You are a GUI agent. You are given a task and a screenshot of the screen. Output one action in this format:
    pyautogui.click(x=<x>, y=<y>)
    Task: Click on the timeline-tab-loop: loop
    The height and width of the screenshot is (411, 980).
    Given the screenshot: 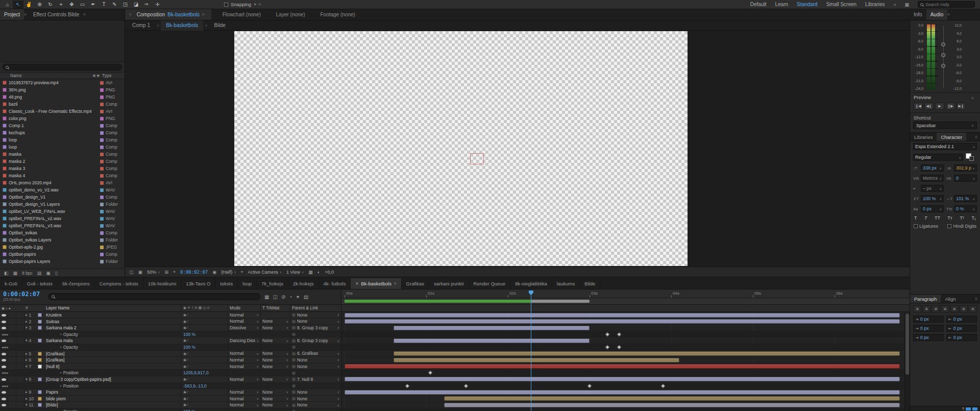 What is the action you would take?
    pyautogui.click(x=247, y=284)
    